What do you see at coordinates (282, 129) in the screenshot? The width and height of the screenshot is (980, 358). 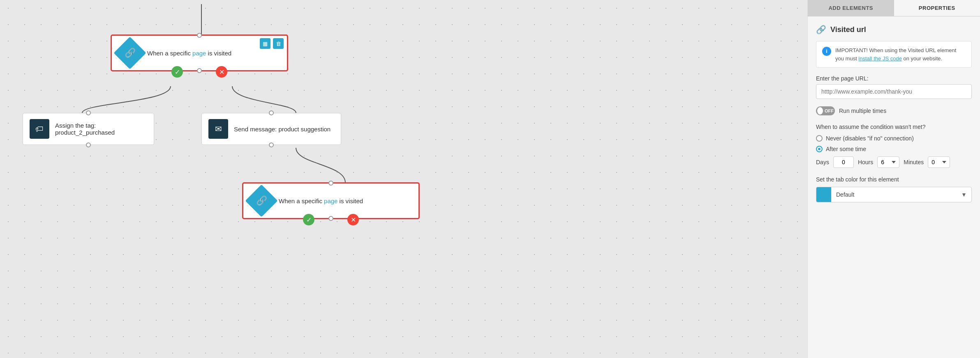 I see `node-label-3: Send message: product suggestion` at bounding box center [282, 129].